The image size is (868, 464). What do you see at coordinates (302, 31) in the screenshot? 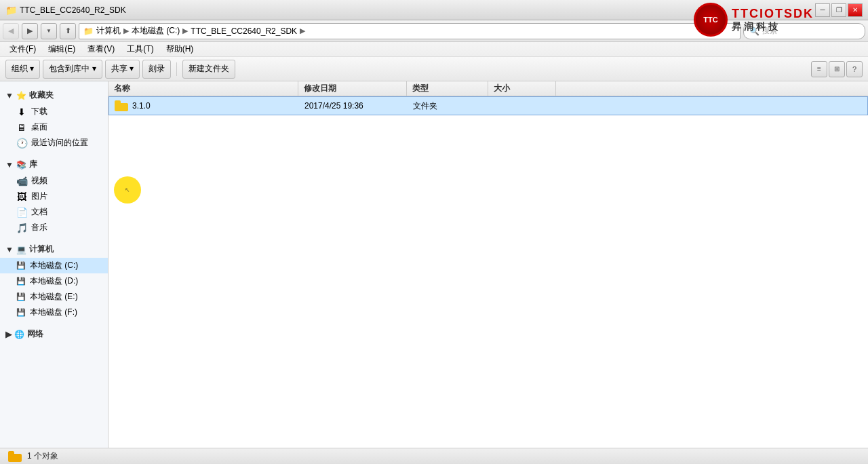
I see `sep3: ▶` at bounding box center [302, 31].